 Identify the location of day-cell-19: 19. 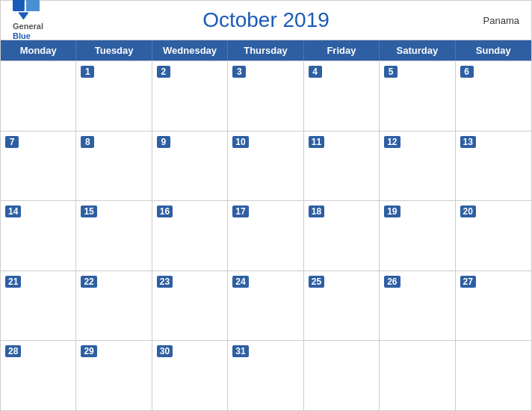
(417, 236).